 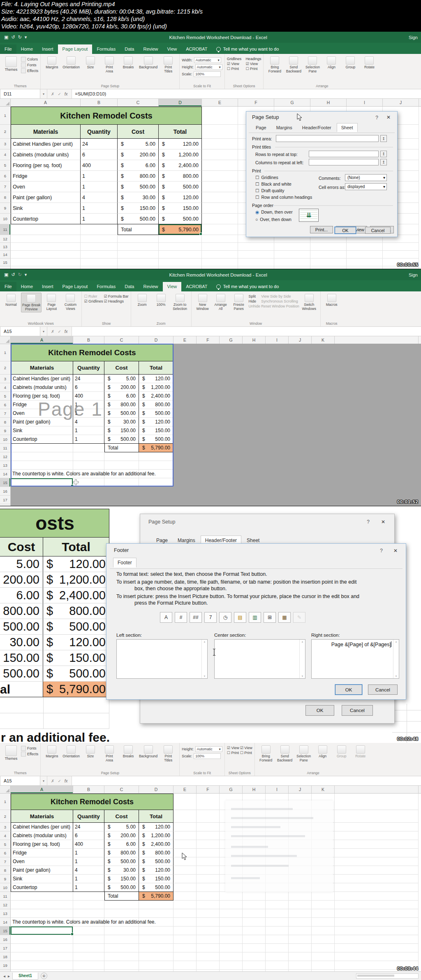 I want to click on row-header-9: 9, so click(x=5, y=879).